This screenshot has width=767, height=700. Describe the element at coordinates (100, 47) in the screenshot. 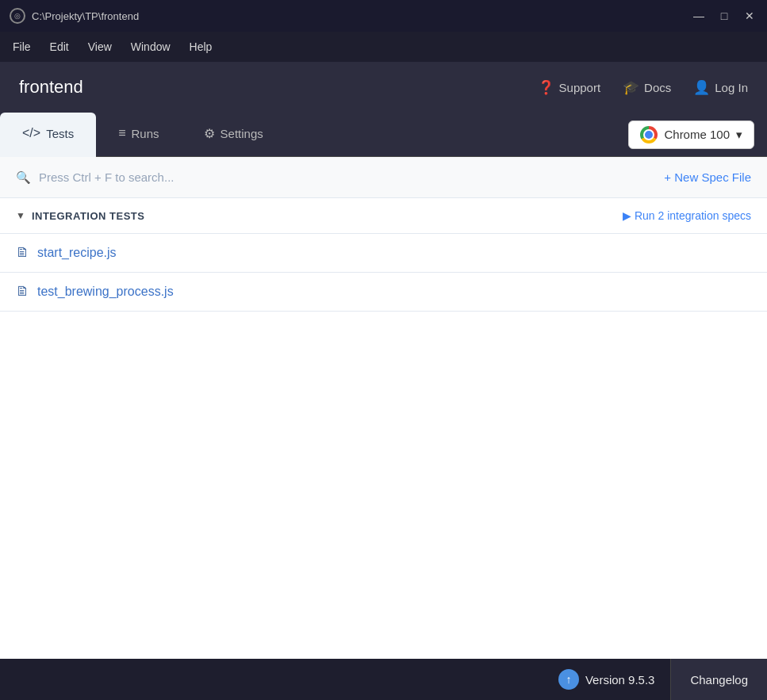

I see `menu-view: View` at that location.